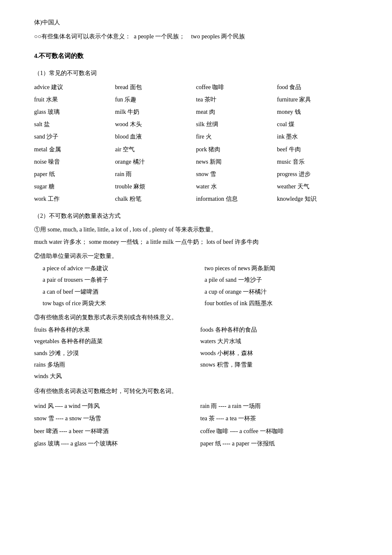 The width and height of the screenshot is (392, 555). What do you see at coordinates (317, 136) in the screenshot?
I see `vocab-cell: ink 墨水` at bounding box center [317, 136].